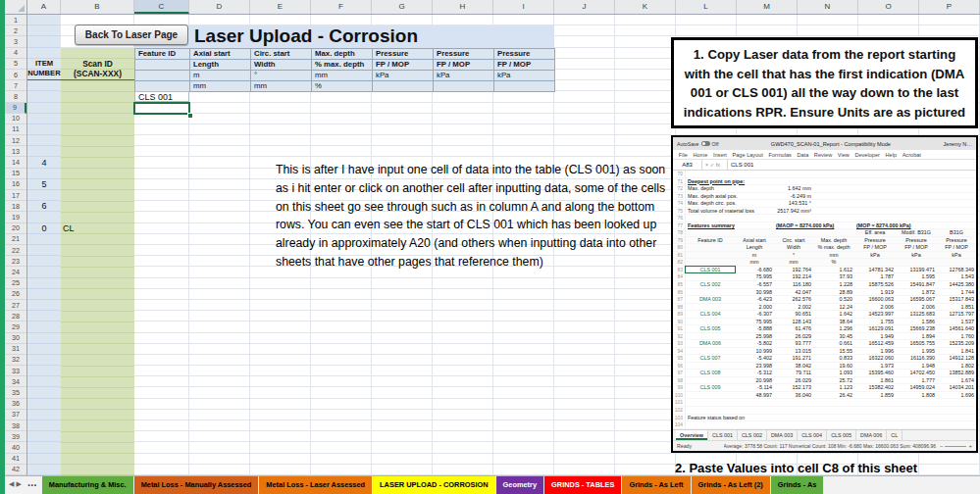 Image resolution: width=980 pixels, height=494 pixels. I want to click on column-header-d: D, so click(220, 7).